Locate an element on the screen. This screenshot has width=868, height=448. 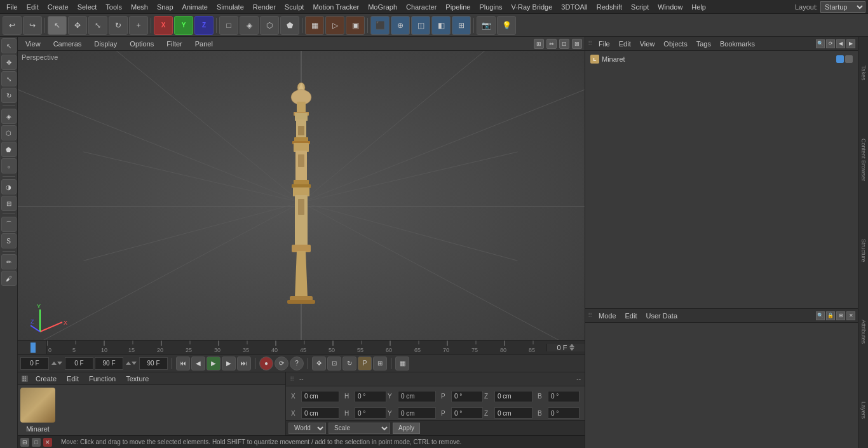
select-tool-button: ↖ is located at coordinates (57, 25).